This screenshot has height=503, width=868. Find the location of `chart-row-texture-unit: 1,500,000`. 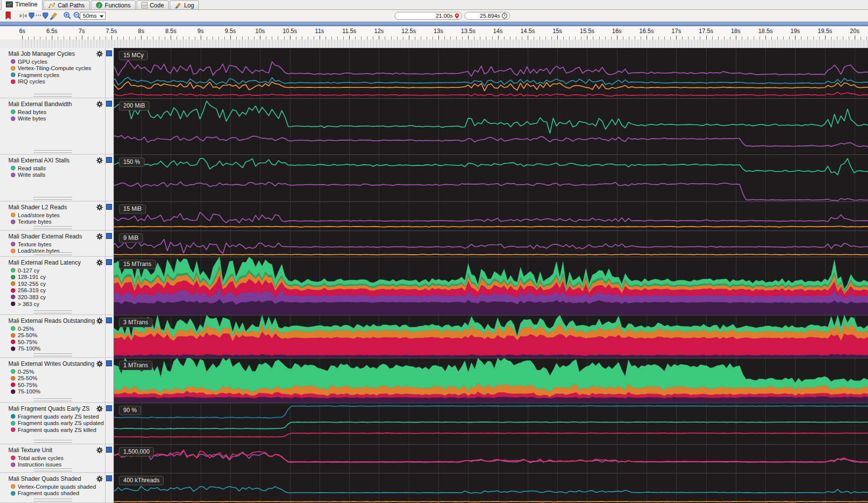

chart-row-texture-unit: 1,500,000 is located at coordinates (491, 459).